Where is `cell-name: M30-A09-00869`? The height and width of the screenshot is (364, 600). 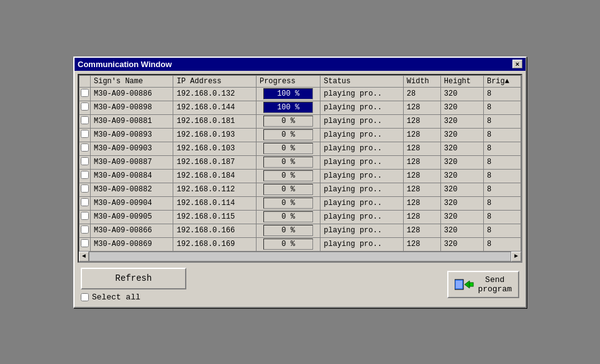
cell-name: M30-A09-00869 is located at coordinates (132, 244).